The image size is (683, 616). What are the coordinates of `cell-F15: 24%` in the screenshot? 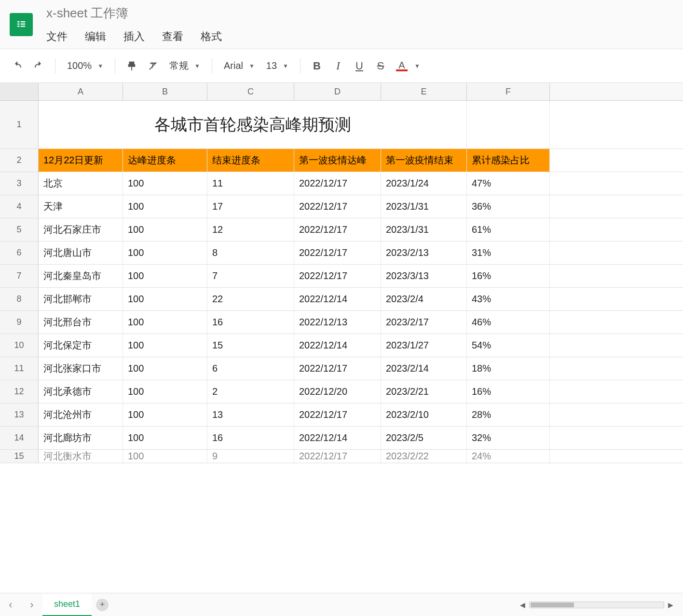 It's located at (508, 456).